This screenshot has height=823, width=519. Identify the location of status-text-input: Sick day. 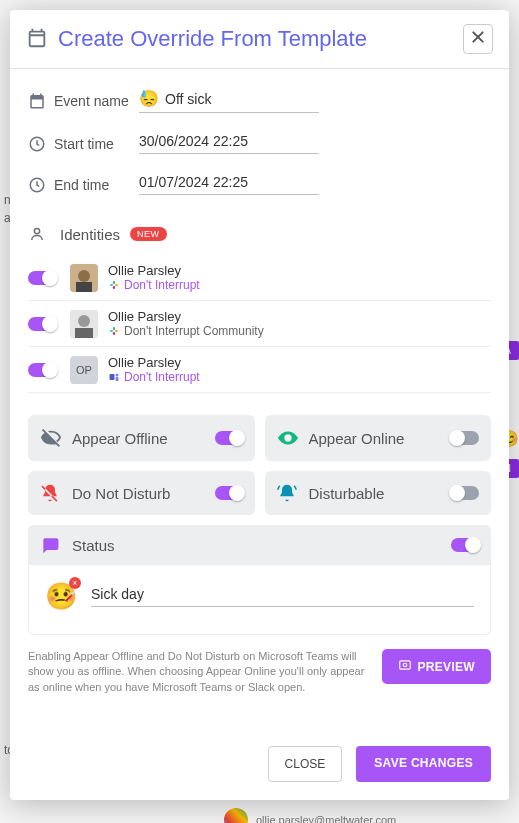
(282, 596).